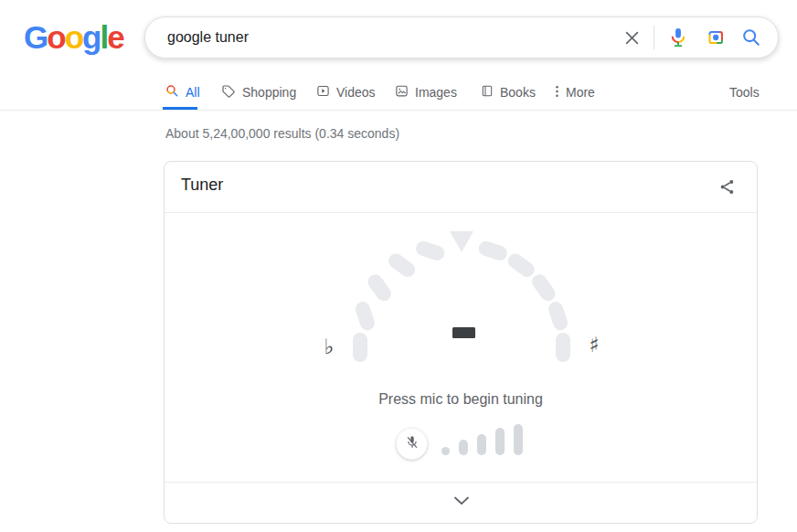  Describe the element at coordinates (329, 346) in the screenshot. I see `flat-symbol: ♭` at that location.